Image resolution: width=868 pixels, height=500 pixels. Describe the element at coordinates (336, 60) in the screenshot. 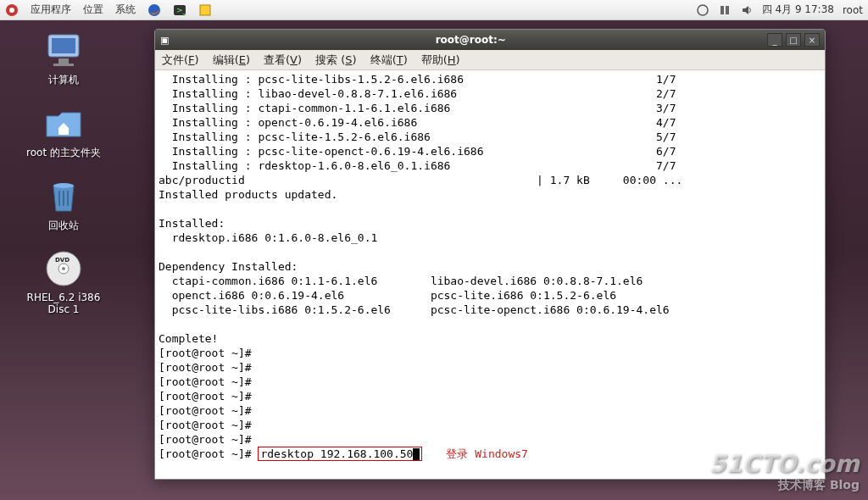

I see `menu-search: 搜索 (S)` at that location.